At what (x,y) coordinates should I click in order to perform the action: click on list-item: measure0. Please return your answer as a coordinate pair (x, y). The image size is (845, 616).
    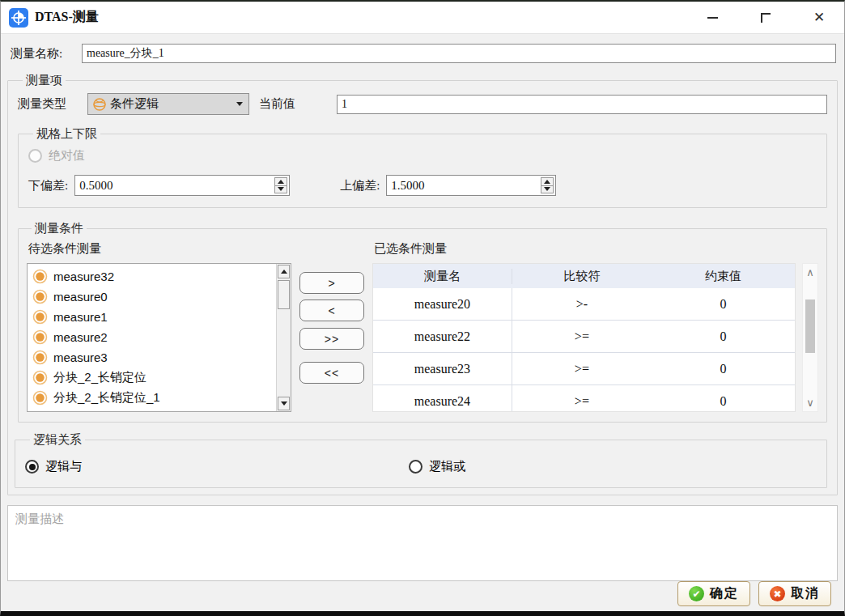
    Looking at the image, I should click on (159, 296).